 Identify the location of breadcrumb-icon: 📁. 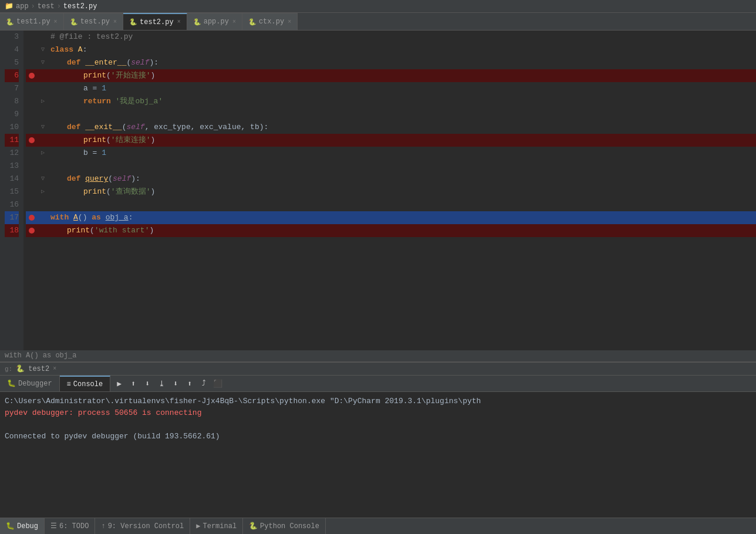
(9, 6).